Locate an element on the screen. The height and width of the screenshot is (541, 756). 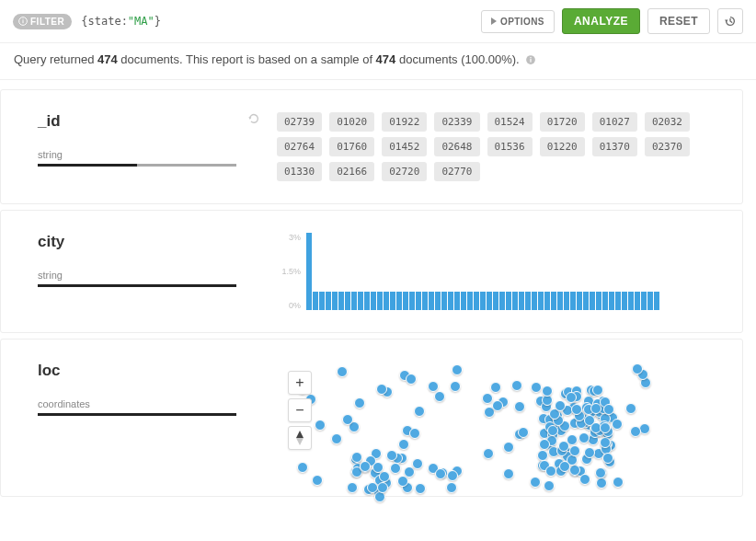
query-history-button is located at coordinates (730, 21).